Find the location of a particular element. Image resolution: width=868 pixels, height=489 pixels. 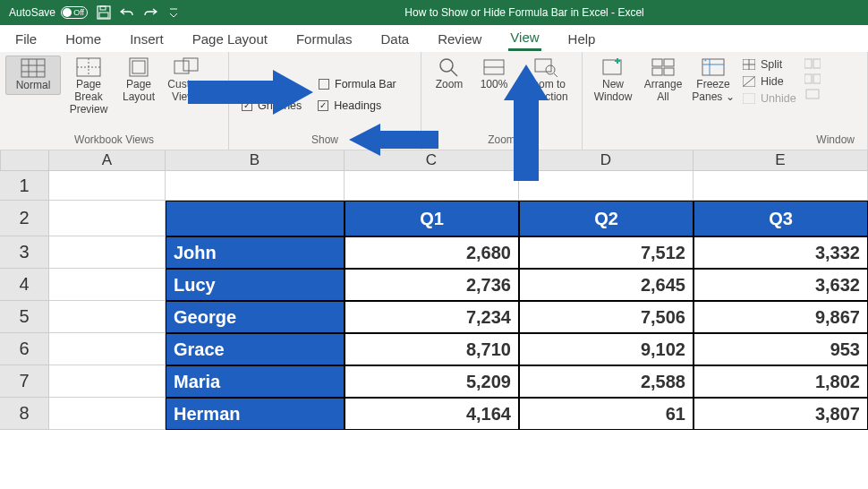

column-header: B is located at coordinates (255, 161).